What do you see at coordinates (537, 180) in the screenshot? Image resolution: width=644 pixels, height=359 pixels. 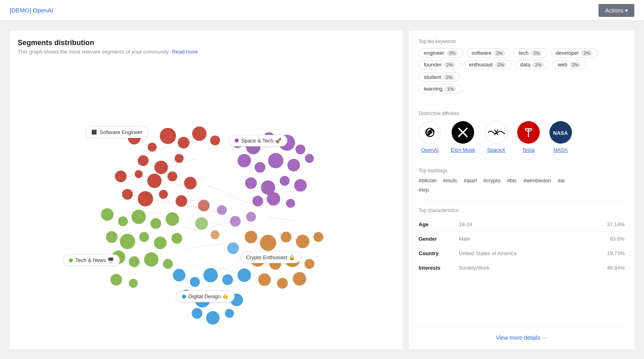 I see `hashtag-wimbledon: #wimbledon` at bounding box center [537, 180].